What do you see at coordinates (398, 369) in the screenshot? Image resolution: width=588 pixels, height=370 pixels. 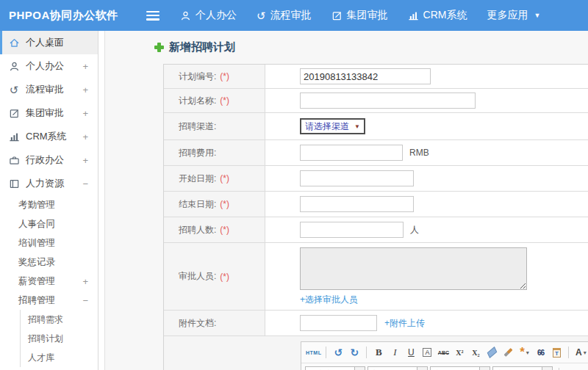 I see `paragraph-format-select: 段落格式▾` at bounding box center [398, 369].